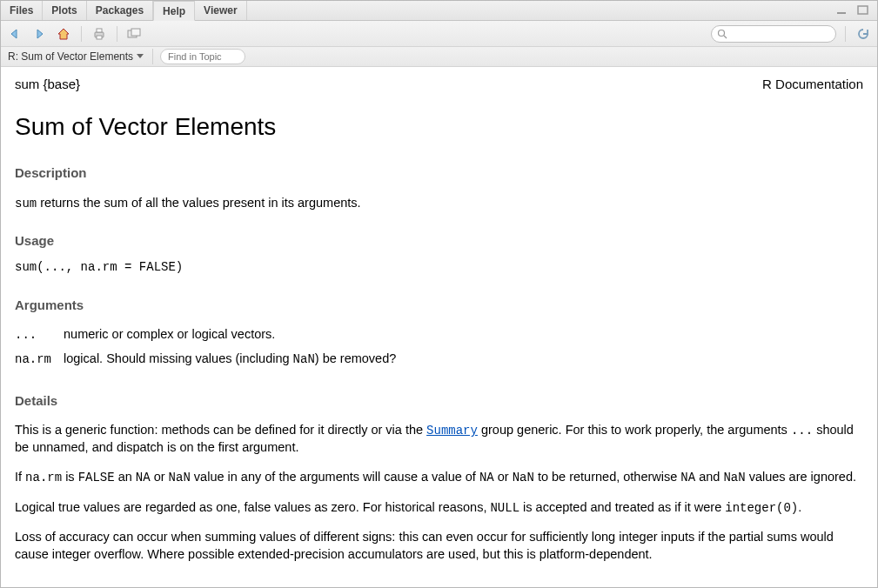  Describe the element at coordinates (439, 508) in the screenshot. I see `details-p3: Logical true values are regarded as one,…` at that location.